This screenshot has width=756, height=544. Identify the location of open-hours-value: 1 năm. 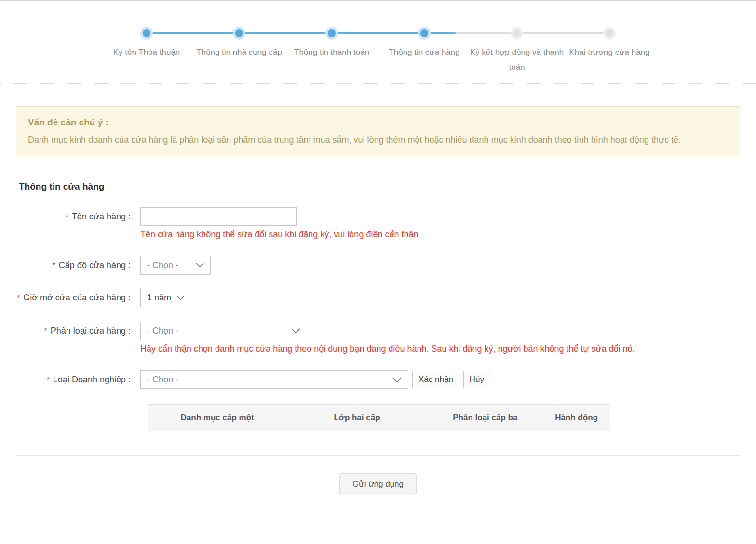
(159, 298).